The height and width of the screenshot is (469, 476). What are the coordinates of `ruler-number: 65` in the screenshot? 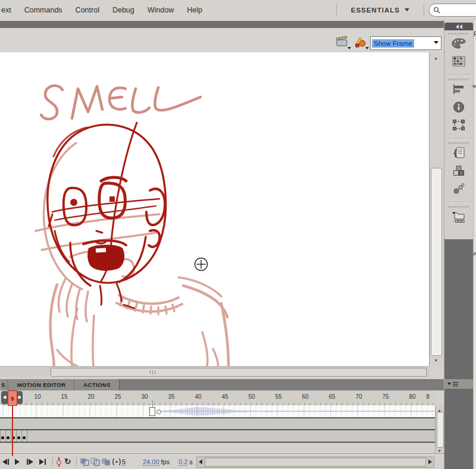 It's located at (332, 396).